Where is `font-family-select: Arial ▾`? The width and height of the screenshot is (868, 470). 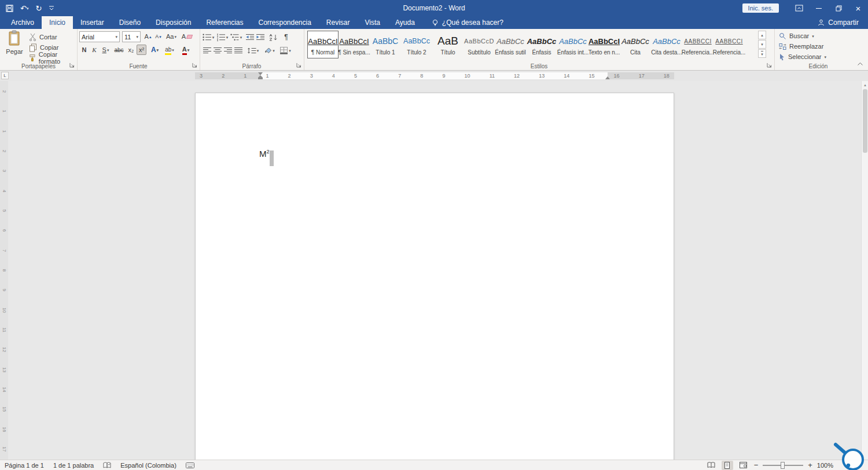
font-family-select: Arial ▾ is located at coordinates (100, 37).